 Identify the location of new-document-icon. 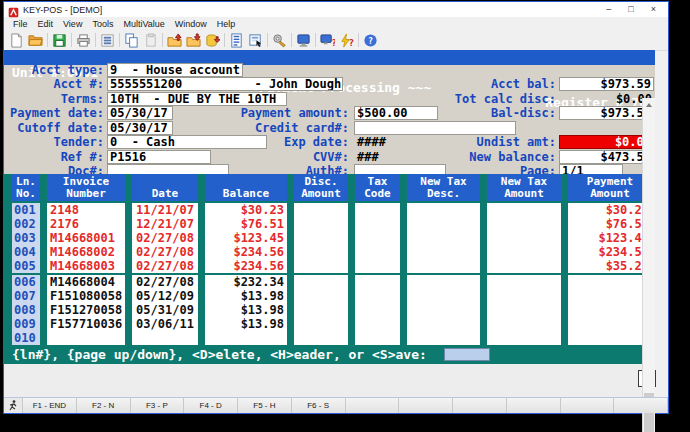
(16, 40).